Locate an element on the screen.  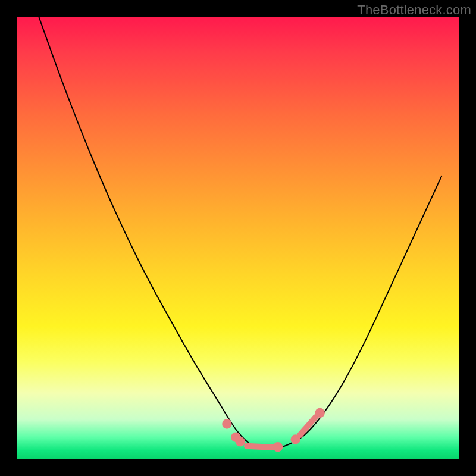
watermark-text: TheBottleneck.com is located at coordinates (414, 10).